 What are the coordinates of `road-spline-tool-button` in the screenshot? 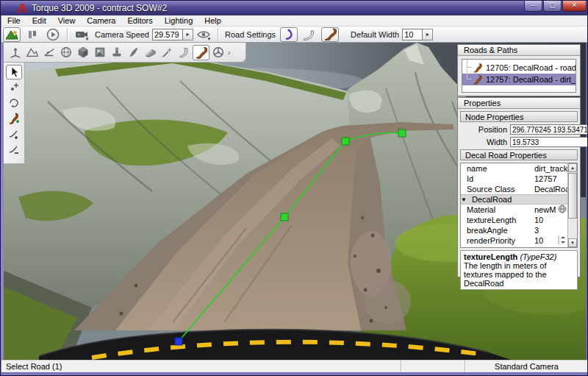 It's located at (289, 35).